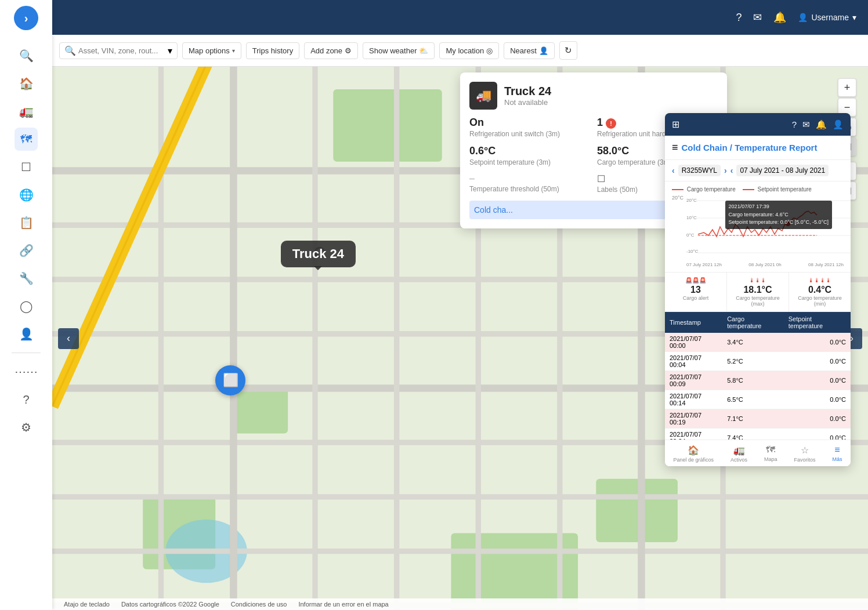  Describe the element at coordinates (694, 322) in the screenshot. I see `col-timestamp: Timestamp` at that location.